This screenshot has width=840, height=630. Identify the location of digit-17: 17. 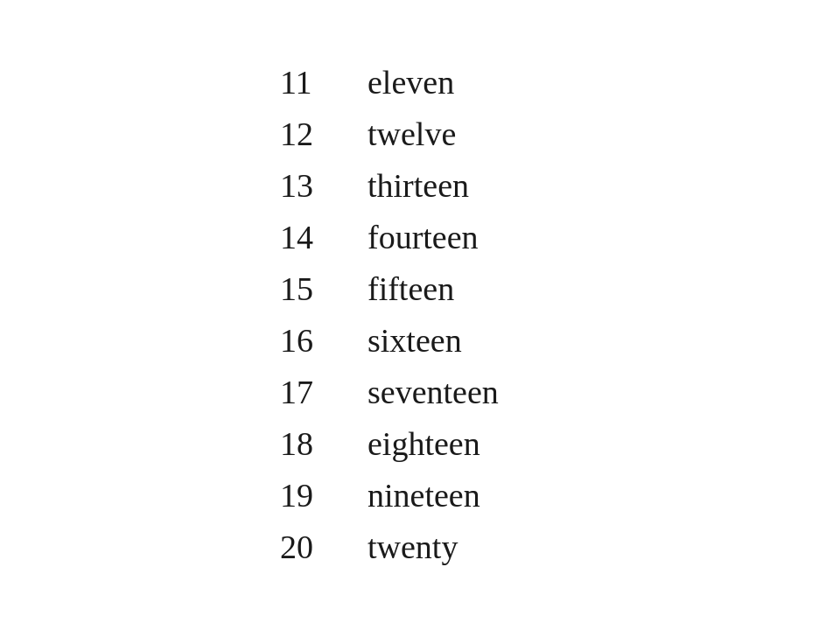
(324, 392).